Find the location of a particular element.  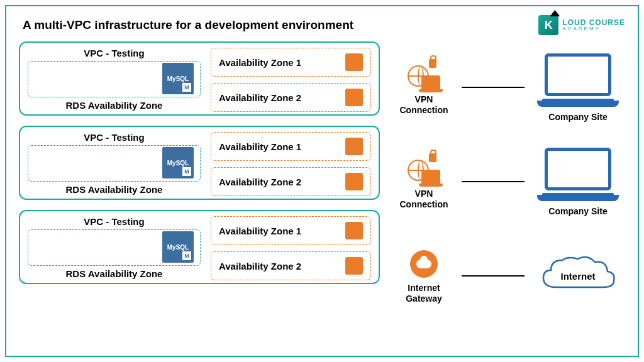

diagram-title: A multi-VPC infrastructure for a develop… is located at coordinates (188, 25).